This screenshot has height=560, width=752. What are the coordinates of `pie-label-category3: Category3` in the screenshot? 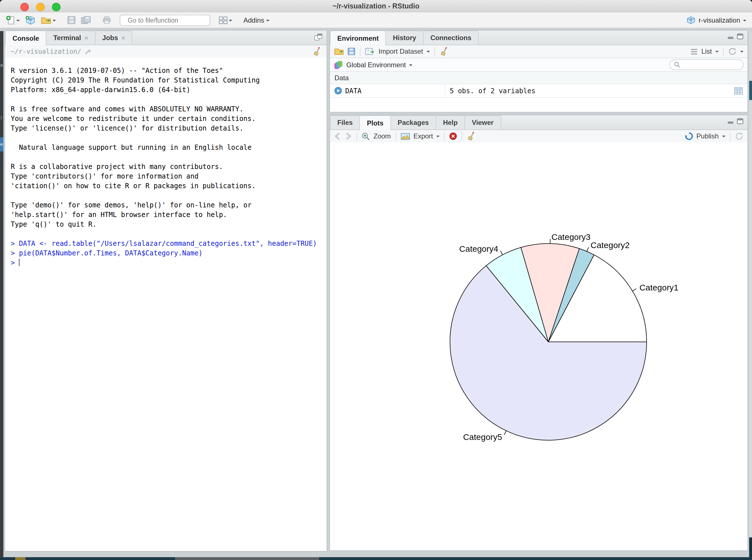 It's located at (571, 237).